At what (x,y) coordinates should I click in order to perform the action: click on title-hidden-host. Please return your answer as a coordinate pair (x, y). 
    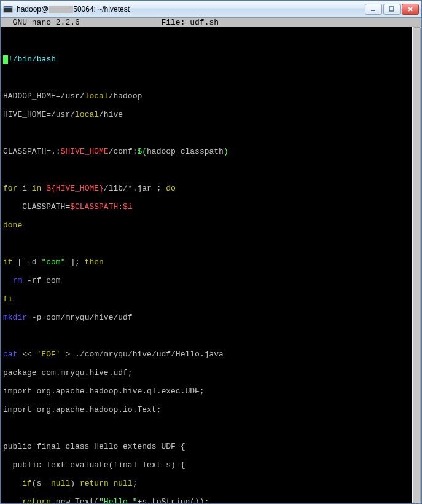
    Looking at the image, I should click on (61, 9).